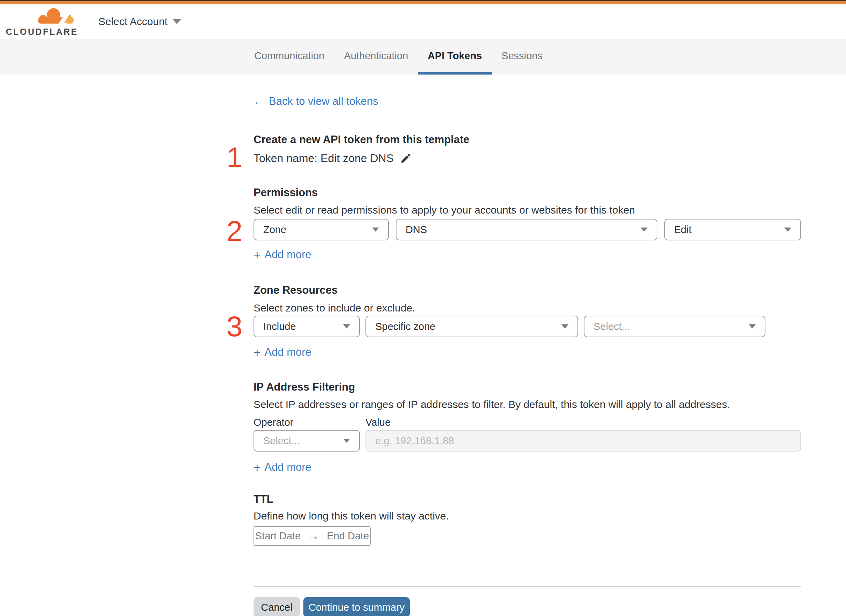  I want to click on ip-value-input, so click(583, 441).